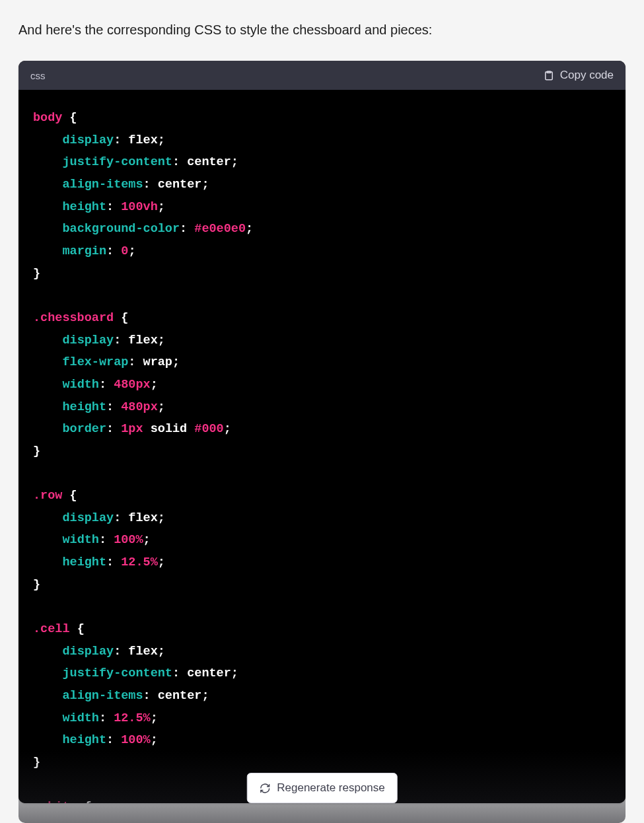  What do you see at coordinates (331, 788) in the screenshot?
I see `regenerate-label: Regenerate response` at bounding box center [331, 788].